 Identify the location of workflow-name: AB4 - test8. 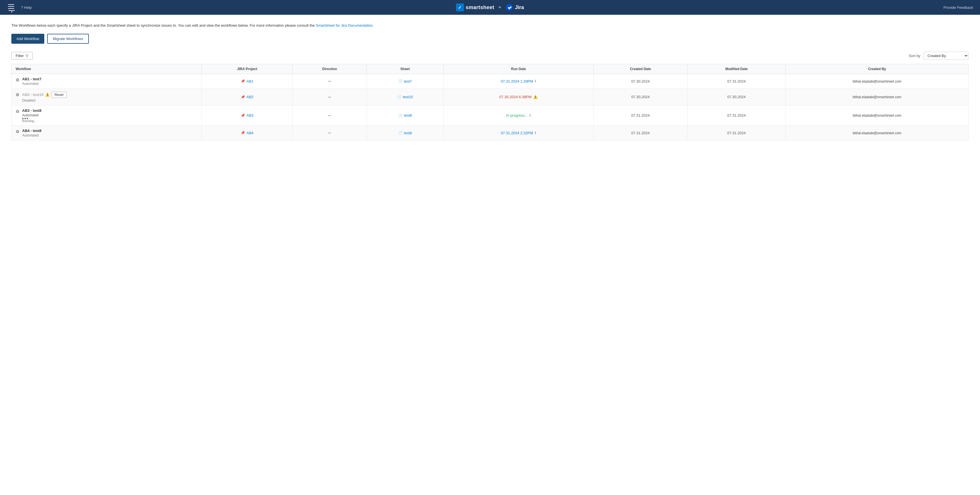
(32, 131).